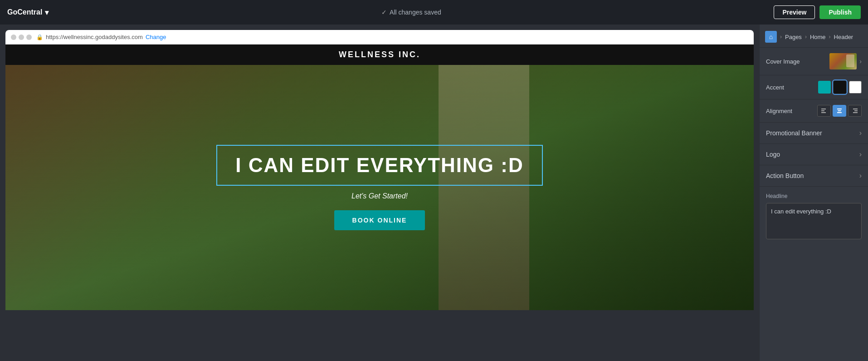 Image resolution: width=868 pixels, height=361 pixels. What do you see at coordinates (380, 37) in the screenshot?
I see `browser-chrome: 🔒 https://wellnessinc.godaddysites.com C…` at bounding box center [380, 37].